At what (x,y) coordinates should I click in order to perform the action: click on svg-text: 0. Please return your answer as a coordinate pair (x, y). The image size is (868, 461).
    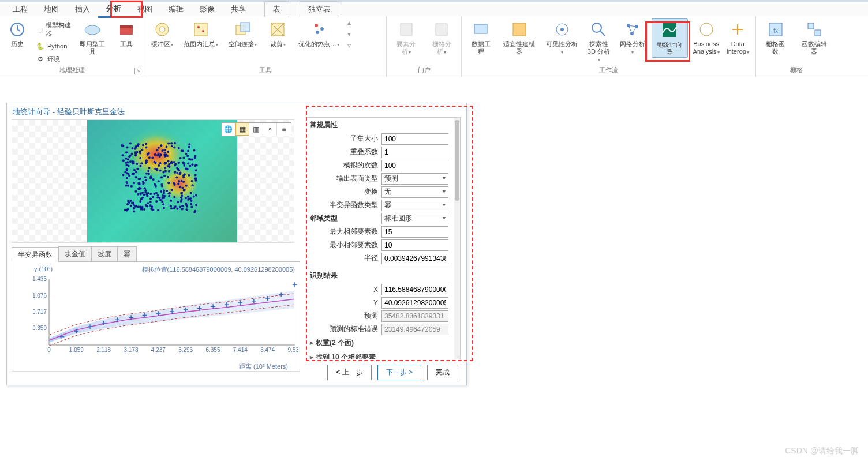
    Looking at the image, I should click on (49, 350).